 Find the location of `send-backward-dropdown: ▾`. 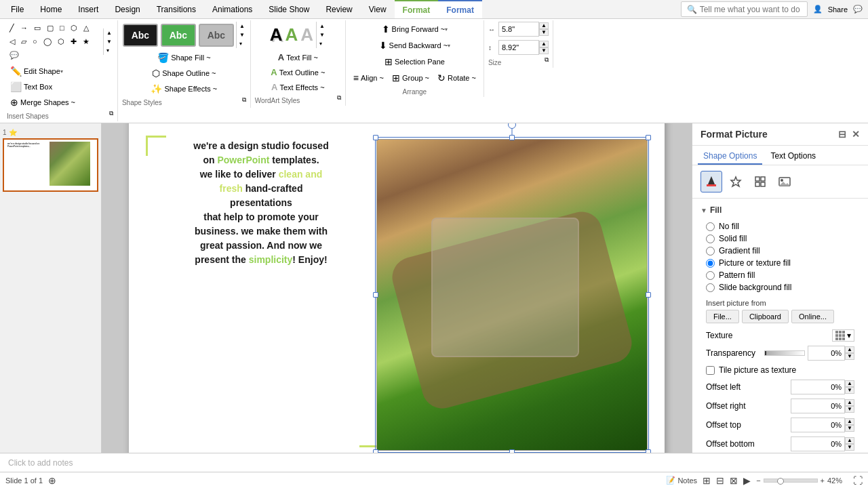

send-backward-dropdown: ▾ is located at coordinates (449, 46).